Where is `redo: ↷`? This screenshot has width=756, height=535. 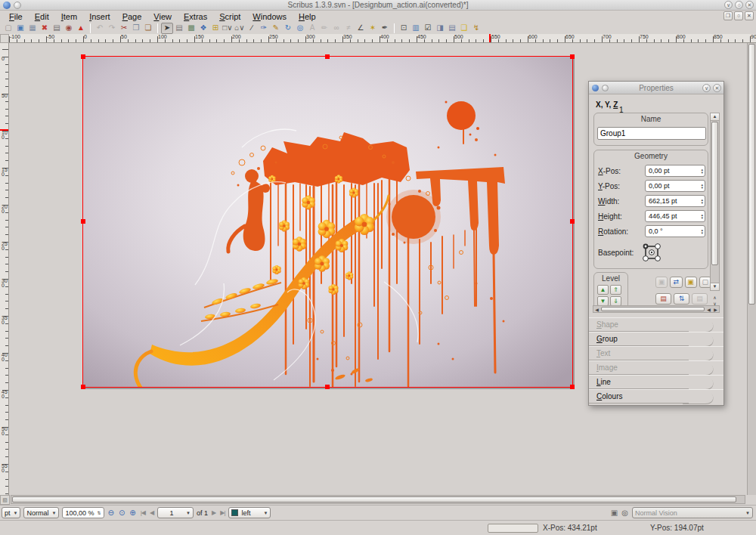 redo: ↷ is located at coordinates (112, 29).